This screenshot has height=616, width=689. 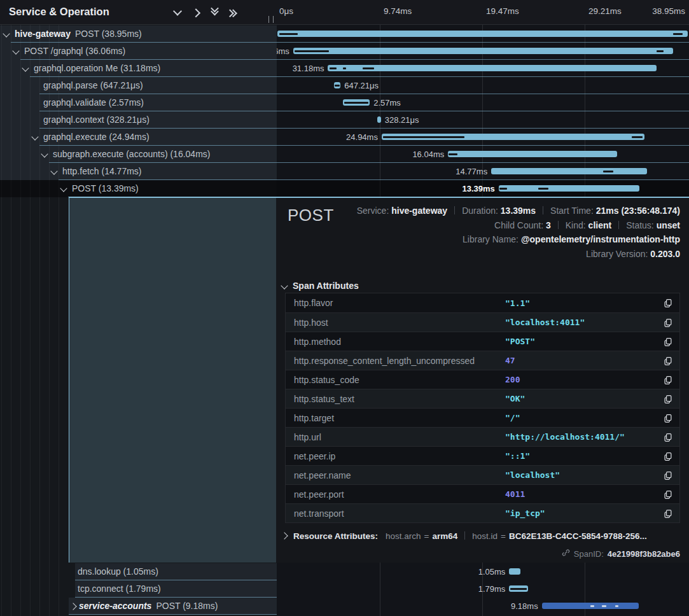 I want to click on column-resize-handle, so click(x=271, y=19).